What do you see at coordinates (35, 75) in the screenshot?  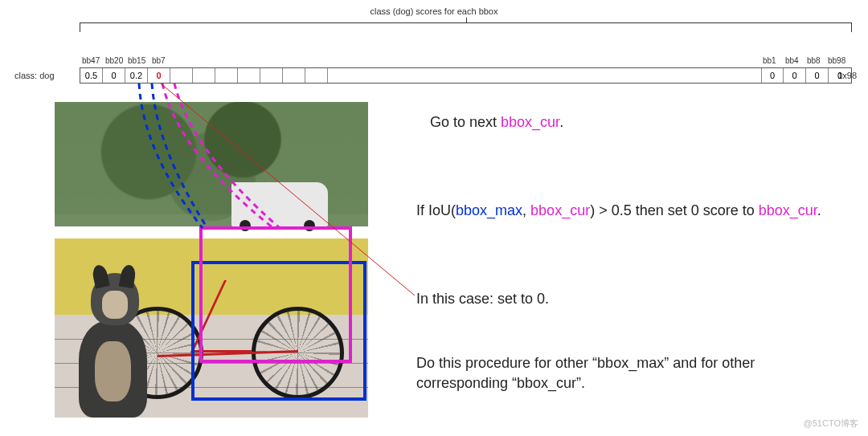 I see `class-label: class: dog` at bounding box center [35, 75].